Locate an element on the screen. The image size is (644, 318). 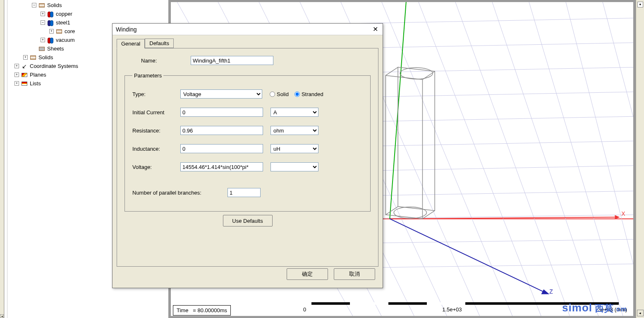
far-left-gutter: ◂ is located at coordinates (2, 159).